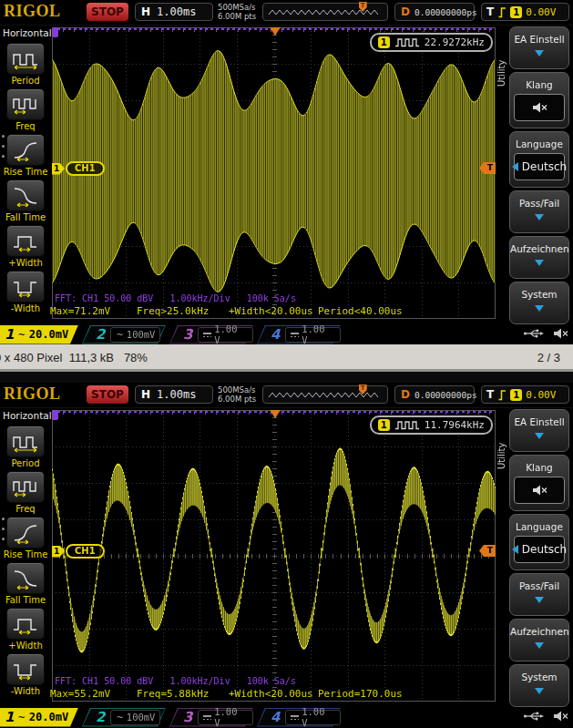  I want to click on channel-number: 3, so click(188, 717).